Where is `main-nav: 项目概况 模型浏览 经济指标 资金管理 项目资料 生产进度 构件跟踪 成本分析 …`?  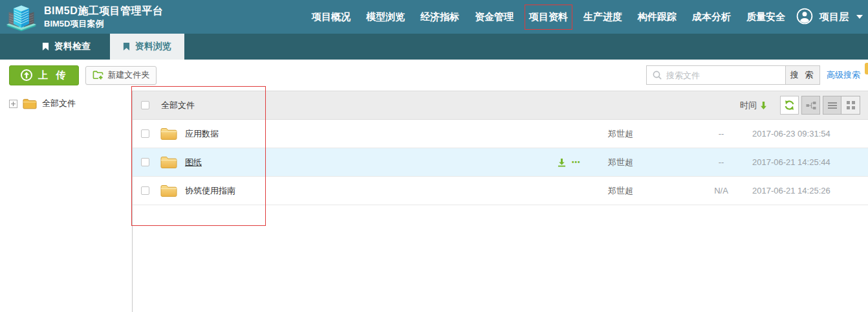
main-nav: 项目概况 模型浏览 经济指标 资金管理 项目资料 生产进度 构件跟踪 成本分析 … is located at coordinates (548, 17).